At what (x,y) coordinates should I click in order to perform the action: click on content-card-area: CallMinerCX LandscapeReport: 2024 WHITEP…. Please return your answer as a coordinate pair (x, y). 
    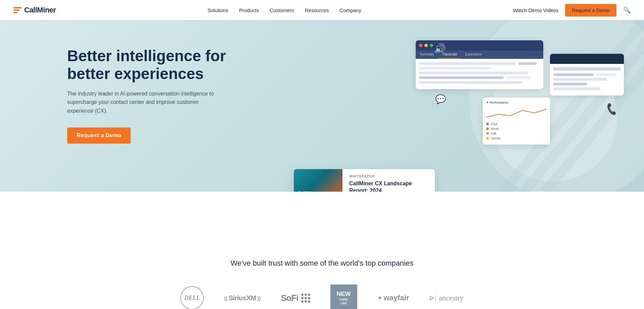
    Looking at the image, I should click on (364, 180).